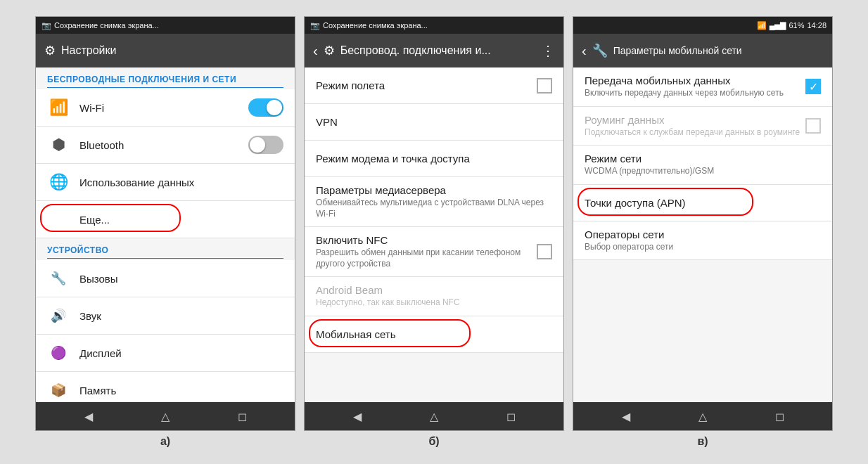 This screenshot has width=868, height=464. Describe the element at coordinates (779, 416) in the screenshot. I see `nav-recent-c: ◻` at that location.